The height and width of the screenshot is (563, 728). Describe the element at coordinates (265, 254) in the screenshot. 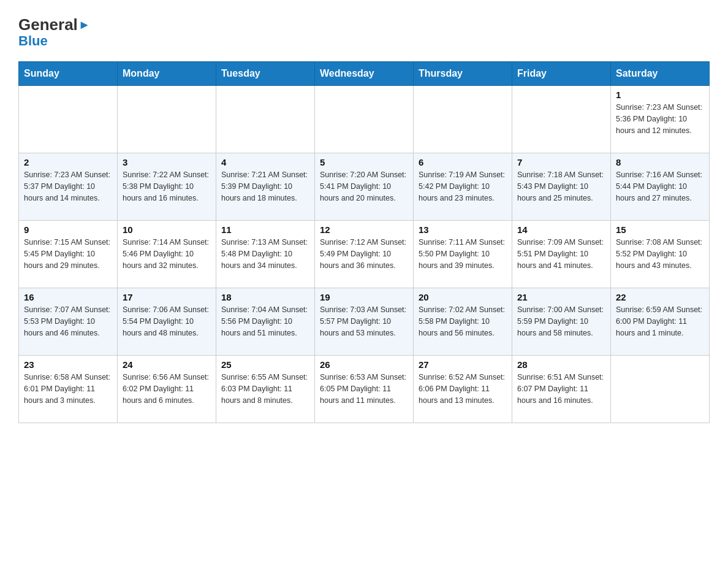

I see `day-info: Sunrise: 7:13 AM Sunset: 5:48 PM Dayligh…` at that location.